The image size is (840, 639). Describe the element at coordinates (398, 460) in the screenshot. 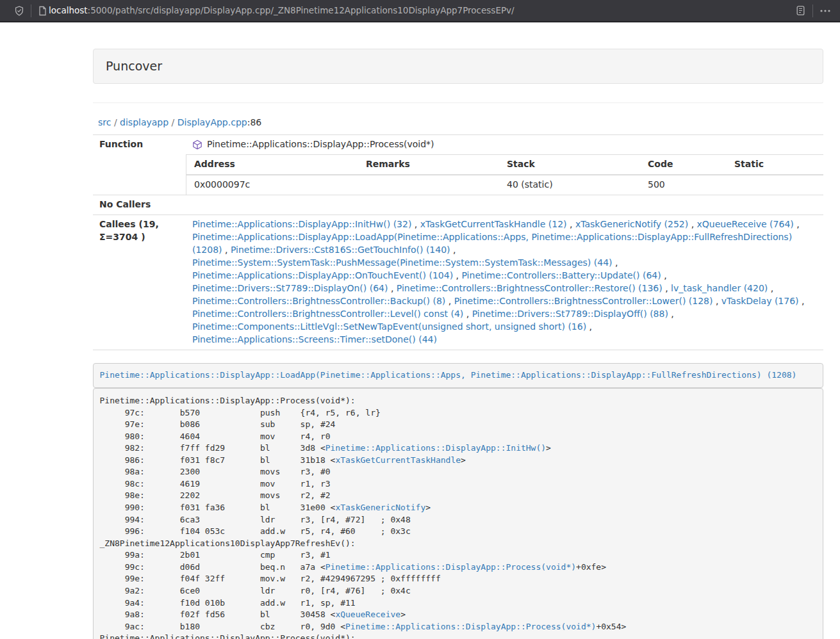

I see `assembly-symbol-link: xTaskGetCurrentTaskHandle` at that location.